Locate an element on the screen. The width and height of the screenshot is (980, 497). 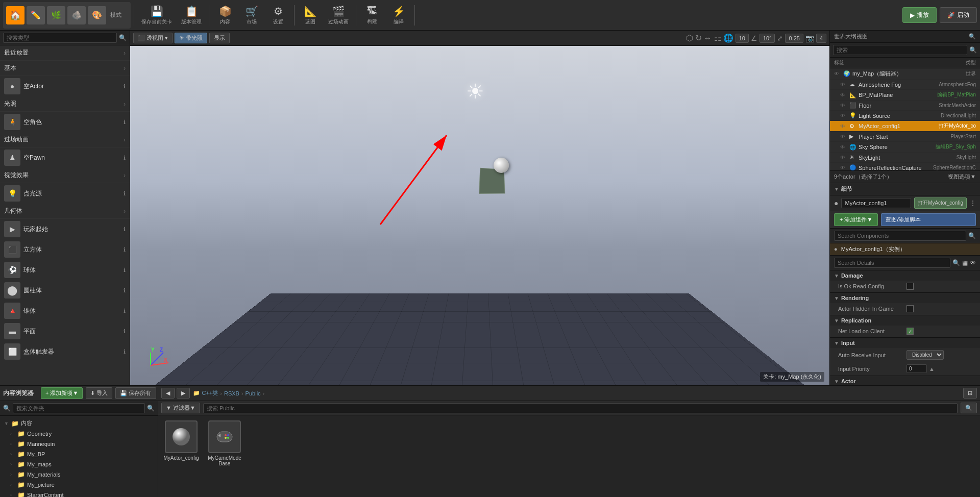
mode-icon-3: 🌿 is located at coordinates (56, 15).